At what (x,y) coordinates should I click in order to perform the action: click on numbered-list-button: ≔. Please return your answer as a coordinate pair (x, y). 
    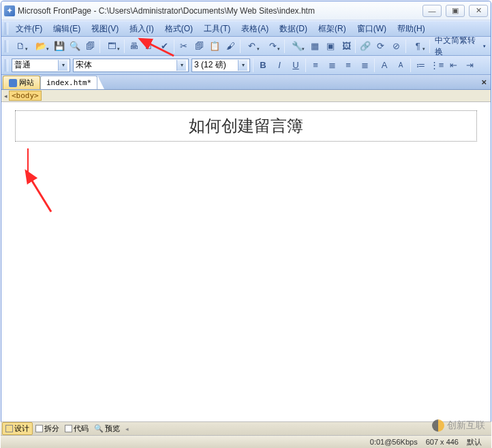
    Looking at the image, I should click on (420, 65).